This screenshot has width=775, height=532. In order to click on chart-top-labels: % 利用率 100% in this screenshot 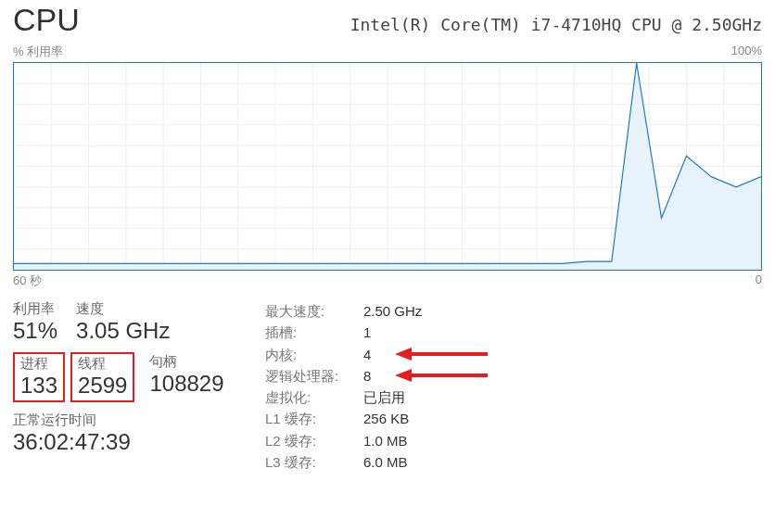, I will do `click(388, 53)`.